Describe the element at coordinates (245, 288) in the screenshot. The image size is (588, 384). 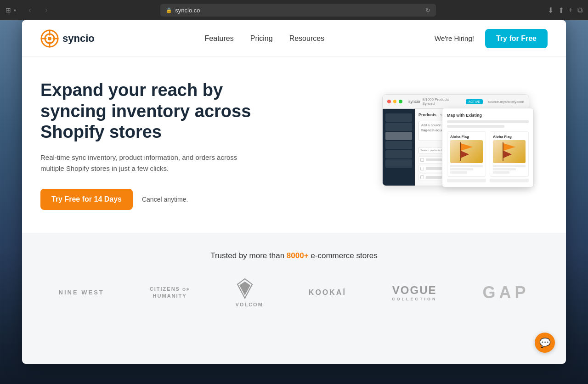
I see `volcom-diamond-icon` at that location.